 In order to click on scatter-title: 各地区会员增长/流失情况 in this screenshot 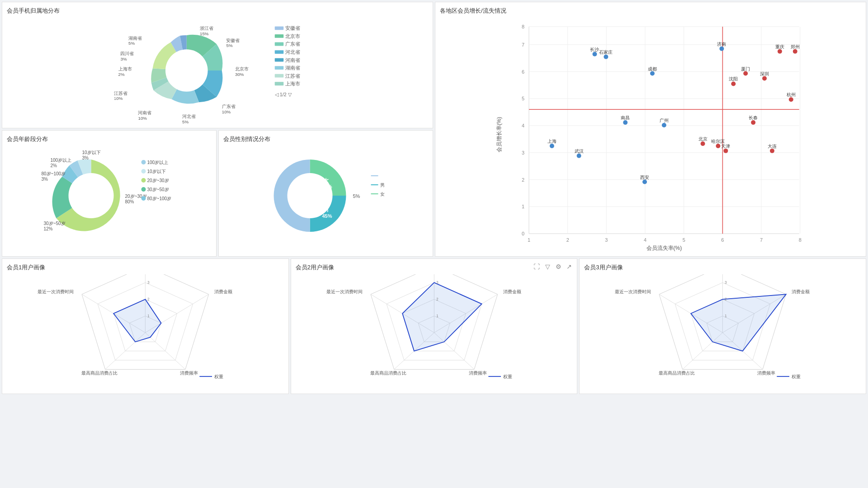, I will do `click(651, 11)`.